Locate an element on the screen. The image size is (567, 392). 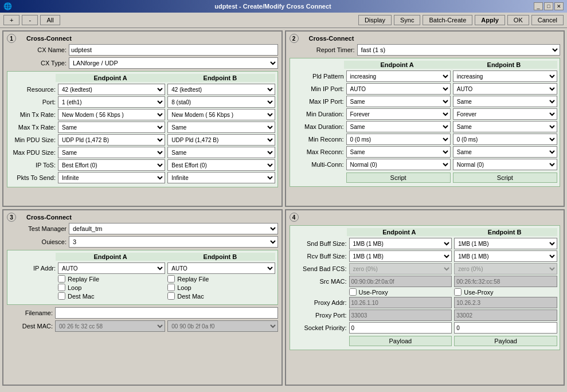
dest-mac-a-label: Dest Mac is located at coordinates (81, 296).